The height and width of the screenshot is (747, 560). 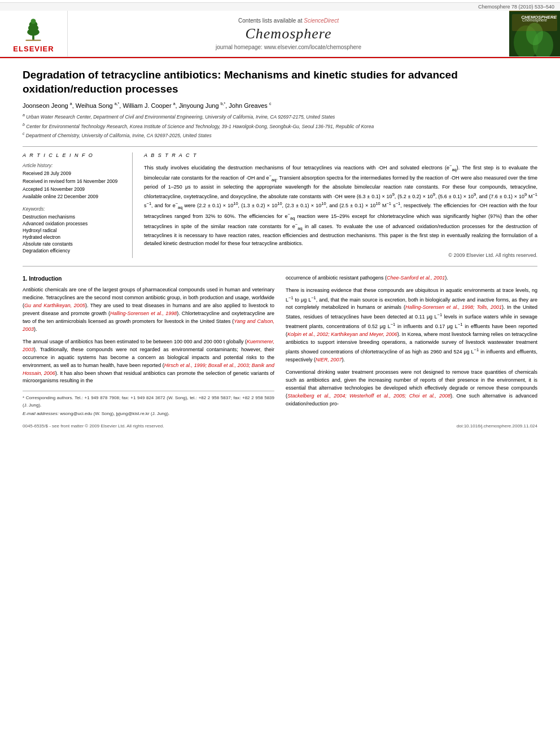 I want to click on elsevier-tree-icon, so click(x=33, y=28).